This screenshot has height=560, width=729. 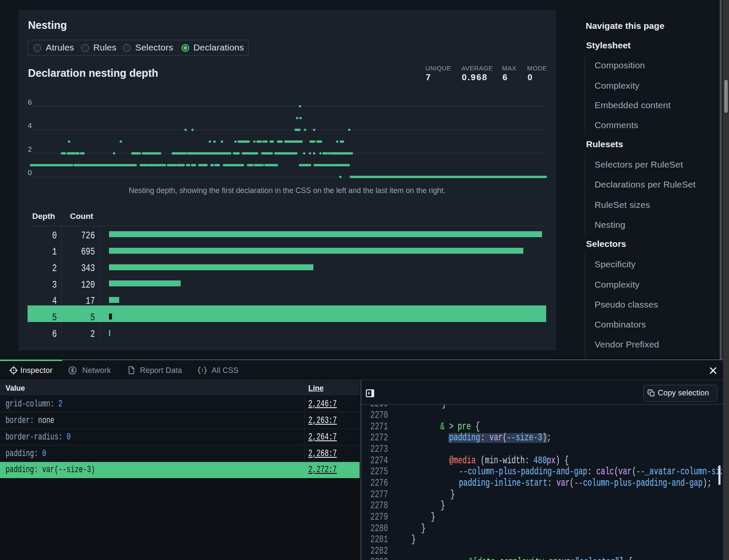 What do you see at coordinates (30, 149) in the screenshot?
I see `svg-text: 2` at bounding box center [30, 149].